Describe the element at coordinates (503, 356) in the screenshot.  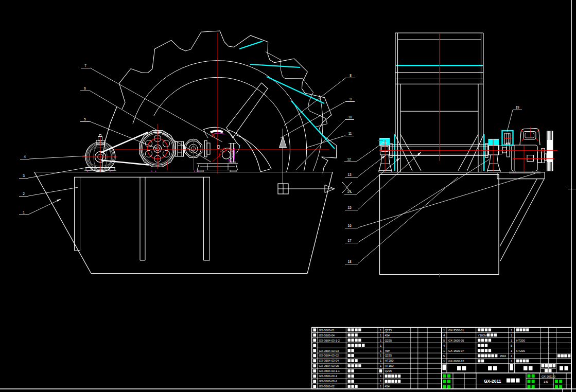
I see `svg-text: 3516` at that location.